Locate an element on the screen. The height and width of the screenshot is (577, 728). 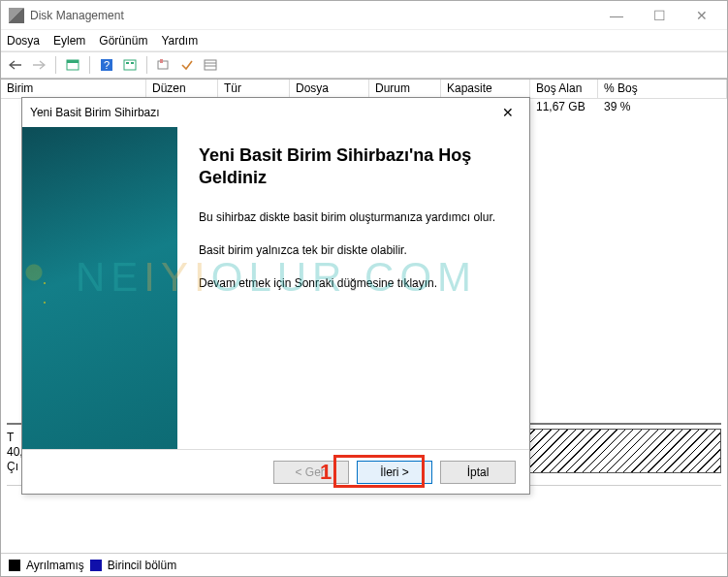
help-icon: ? is located at coordinates (107, 65).